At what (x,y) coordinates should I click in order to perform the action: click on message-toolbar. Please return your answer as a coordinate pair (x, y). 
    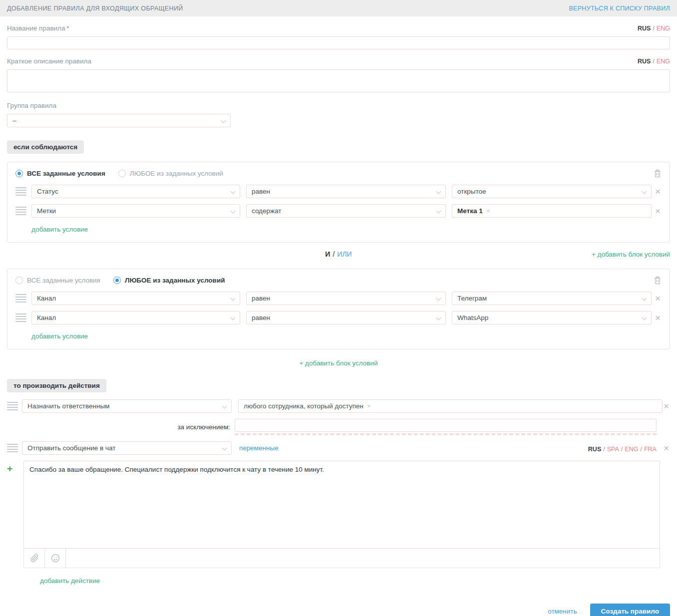
    Looking at the image, I should click on (341, 558).